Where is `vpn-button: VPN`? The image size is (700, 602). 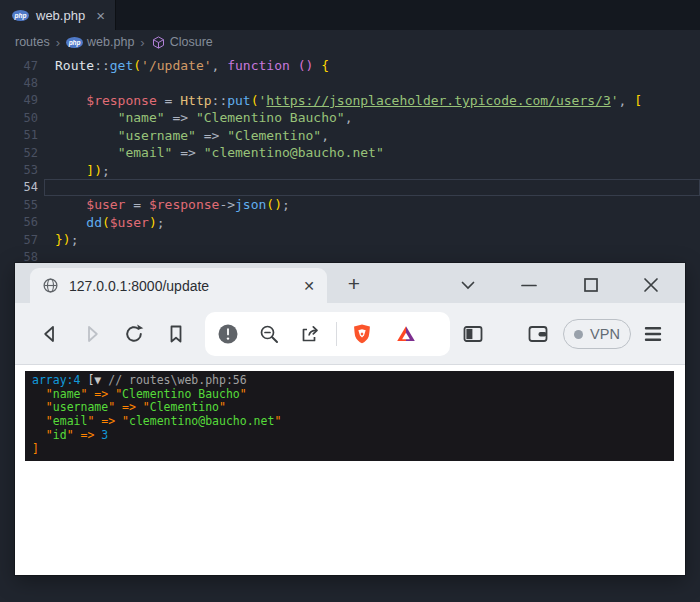 vpn-button: VPN is located at coordinates (597, 334).